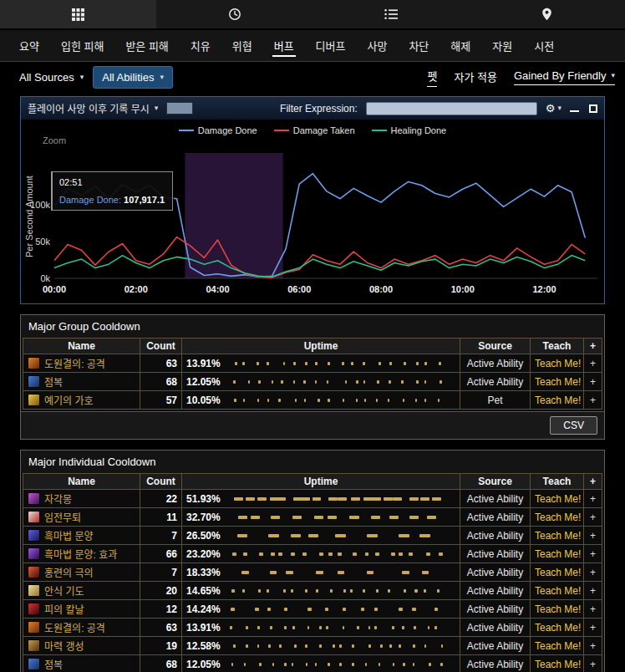  Describe the element at coordinates (451, 109) in the screenshot. I see `filter-expression-input` at that location.